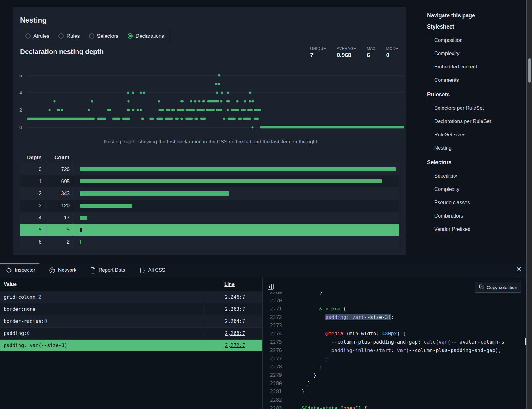  I want to click on sidebar-section-selectors: Selectors, so click(475, 162).